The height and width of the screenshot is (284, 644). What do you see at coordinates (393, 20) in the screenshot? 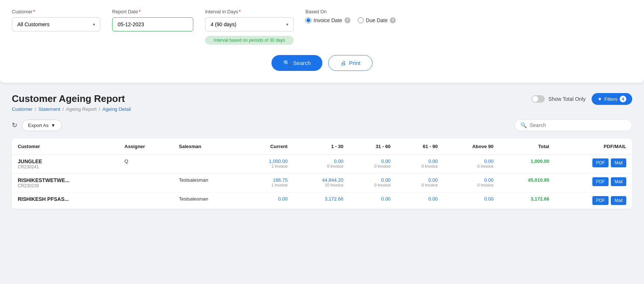
I see `due-date-help-icon: ?` at bounding box center [393, 20].